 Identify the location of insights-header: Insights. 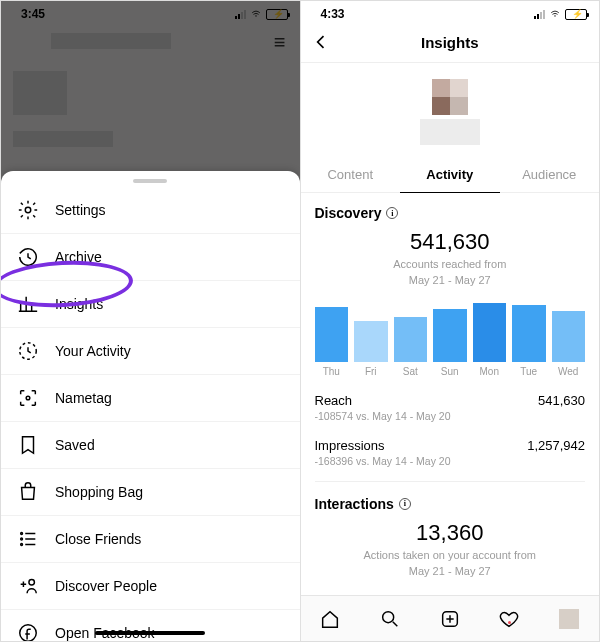
(450, 43).